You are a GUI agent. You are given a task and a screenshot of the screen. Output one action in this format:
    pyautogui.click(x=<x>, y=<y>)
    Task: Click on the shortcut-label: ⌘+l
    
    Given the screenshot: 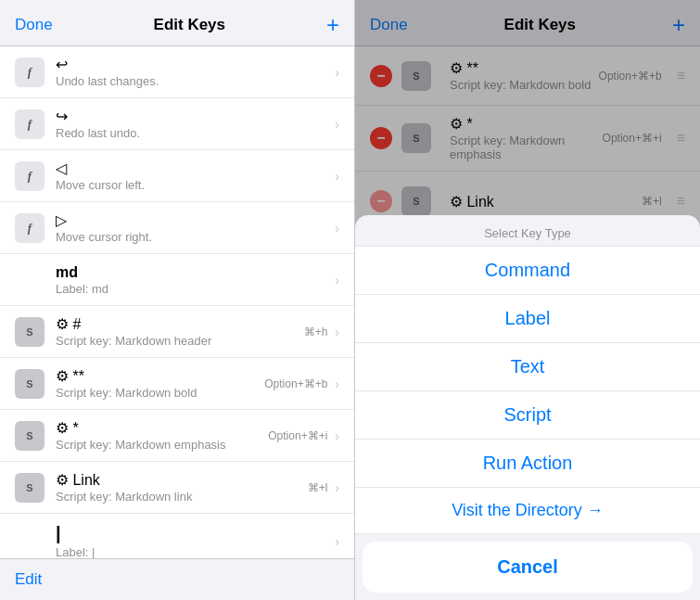 What is the action you would take?
    pyautogui.click(x=318, y=488)
    